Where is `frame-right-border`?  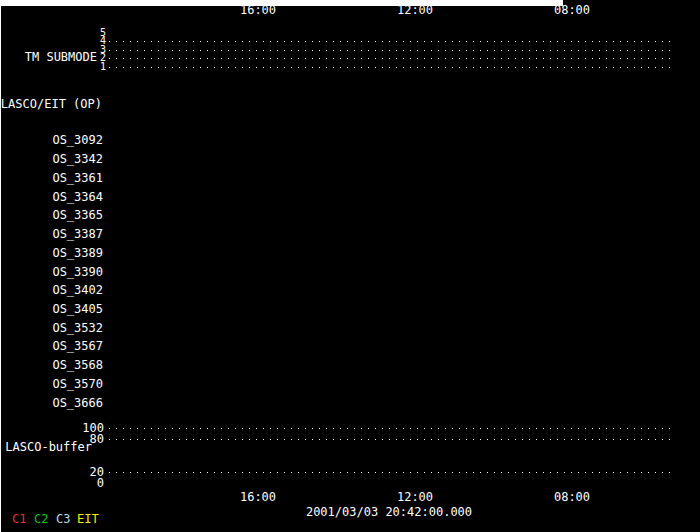 frame-right-border is located at coordinates (0, 502).